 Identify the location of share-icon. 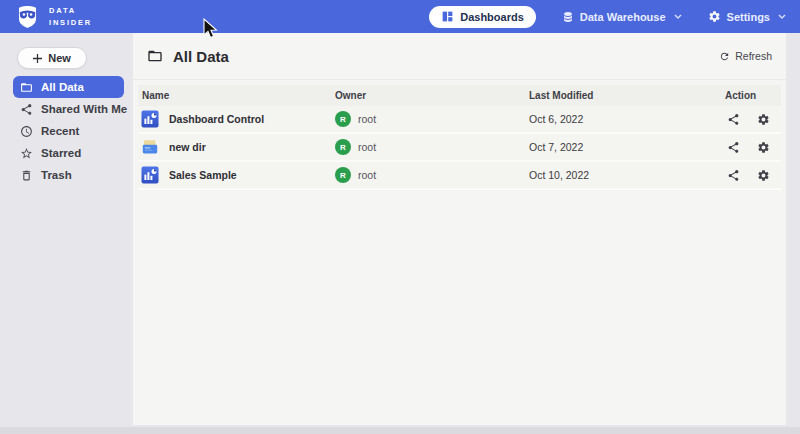
(26, 110).